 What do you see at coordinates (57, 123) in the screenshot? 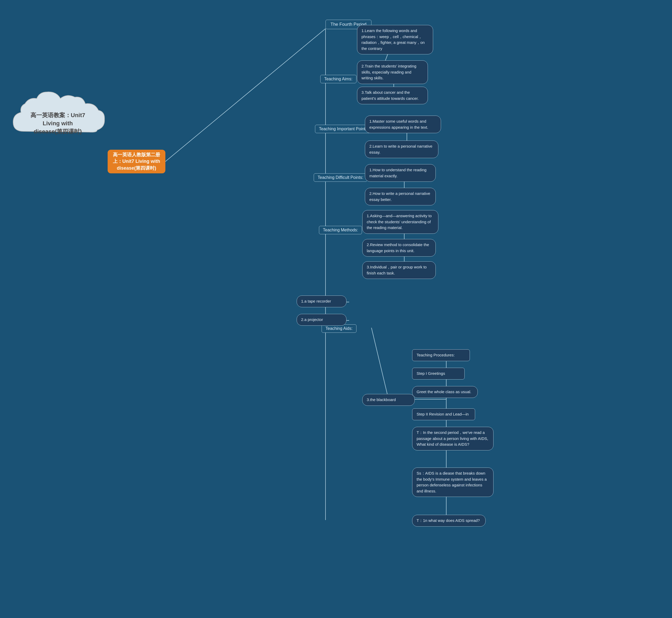
I see `cloud-text: 高一英语教案：Unit7 Living with disease(第四课时)` at bounding box center [57, 123].